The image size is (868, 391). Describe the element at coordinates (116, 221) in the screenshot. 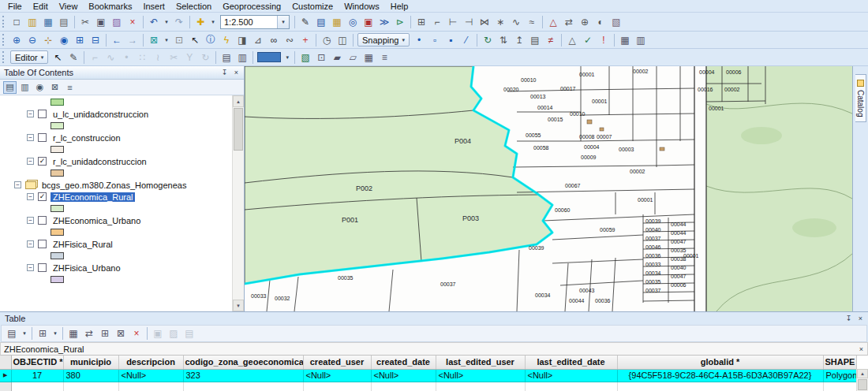

I see `toc-item-zheconomica_urbano: −ZHEconomica_Urbano` at that location.